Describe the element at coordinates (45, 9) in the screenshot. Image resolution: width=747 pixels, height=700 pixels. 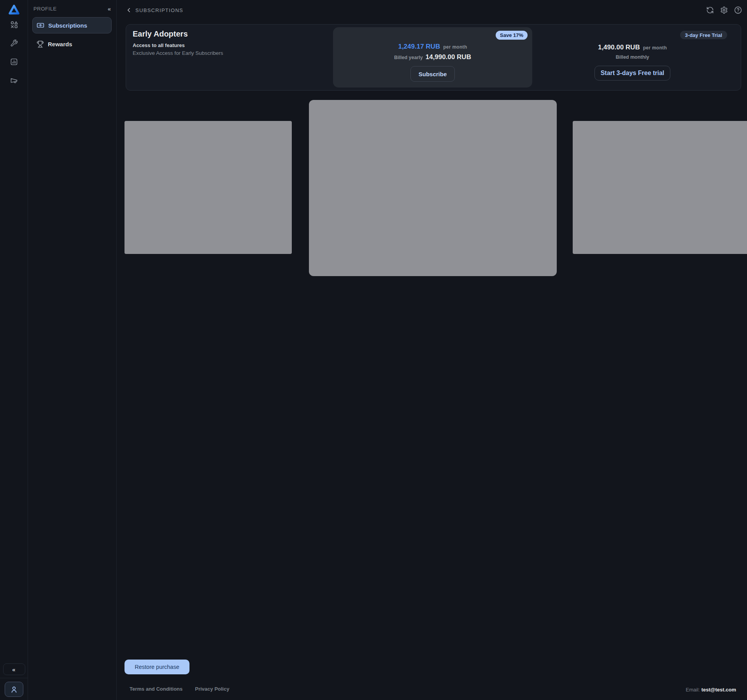
I see `sidebar-title: PROFILE` at that location.